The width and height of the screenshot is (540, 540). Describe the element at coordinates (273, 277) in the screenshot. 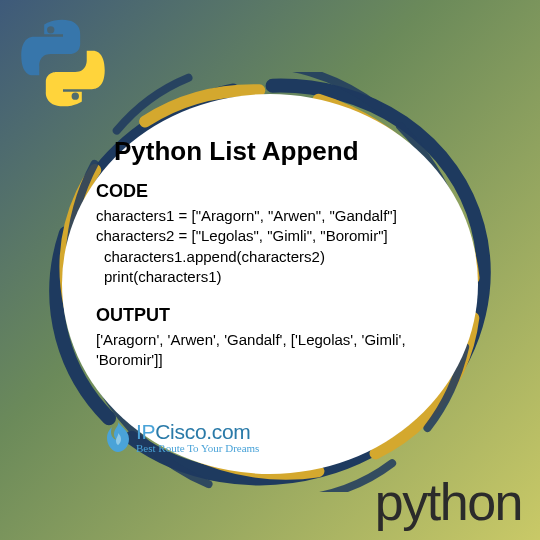

I see `code-line-4: print(characters1)` at that location.